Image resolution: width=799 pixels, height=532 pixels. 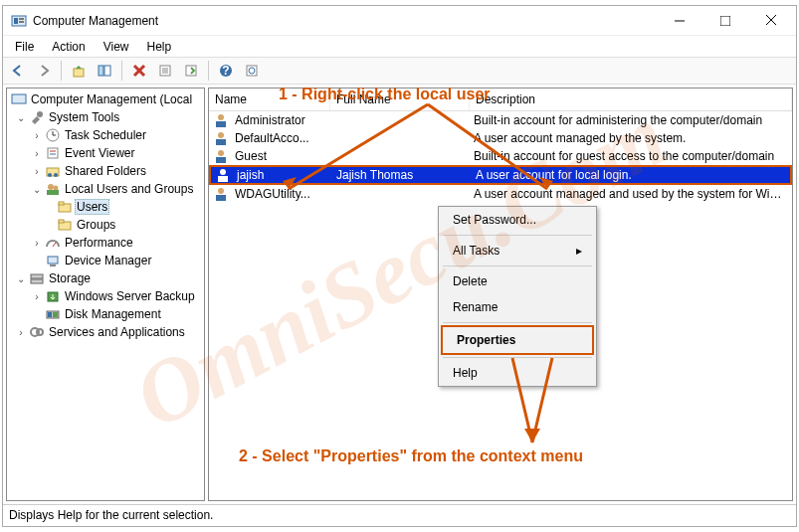 I want to click on context-properties: Properties, so click(x=517, y=340).